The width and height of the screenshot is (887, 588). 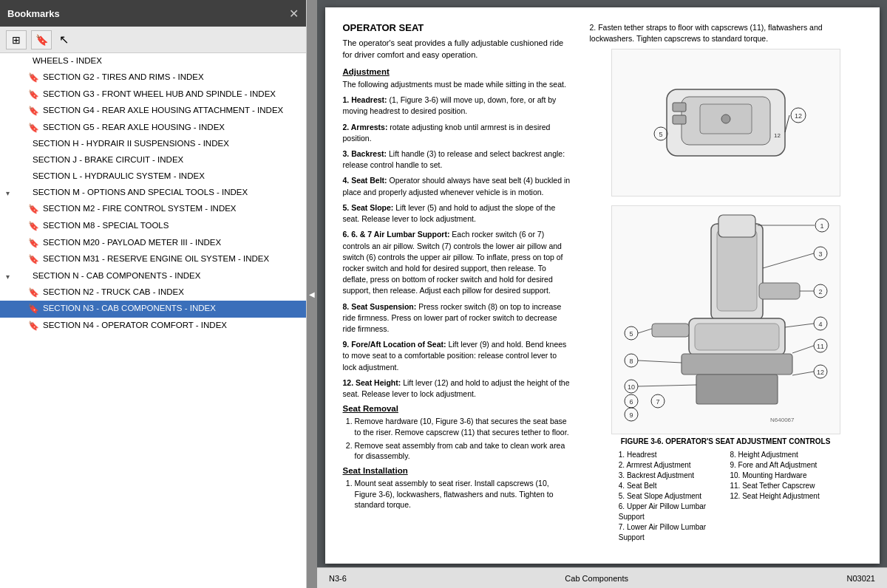 I want to click on sidebar-label-wheels: WHEELS - INDEX, so click(x=67, y=61).